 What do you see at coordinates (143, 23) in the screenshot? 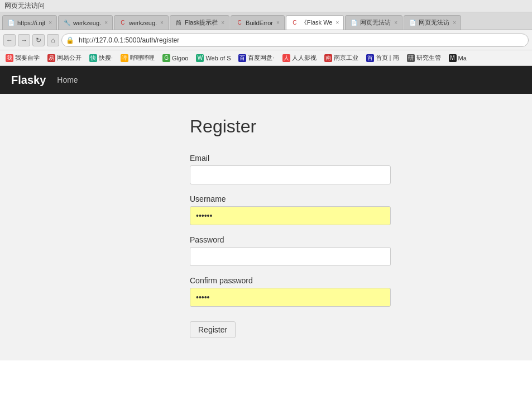
I see `tab-label-2: werkzeug.` at bounding box center [143, 23].